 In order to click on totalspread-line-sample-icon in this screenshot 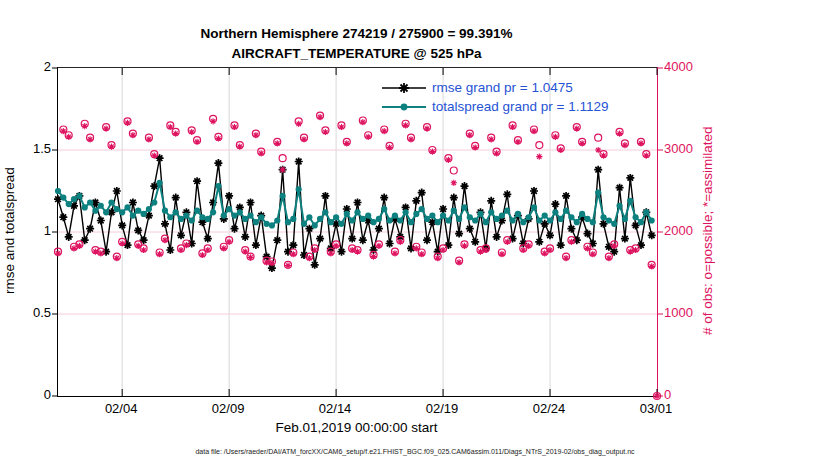, I will do `click(404, 107)`.